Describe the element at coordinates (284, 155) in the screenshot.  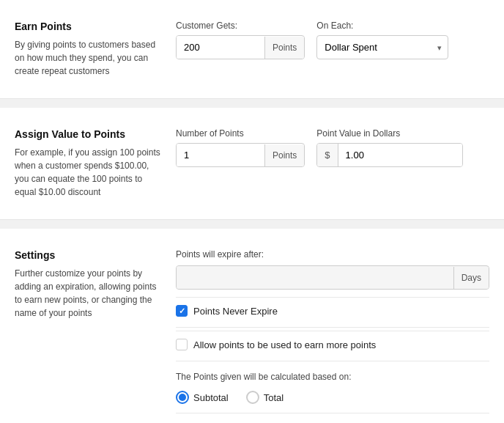
I see `num-points-suffix: Points` at that location.